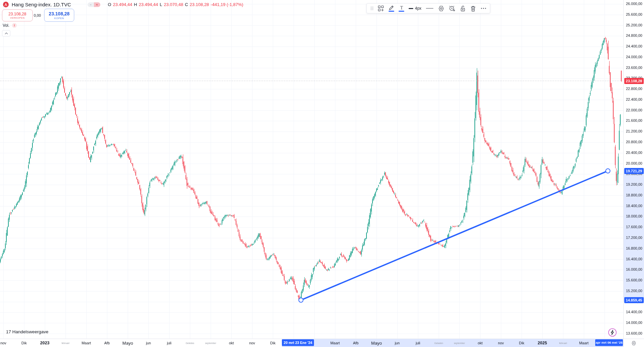 The width and height of the screenshot is (644, 347). Describe the element at coordinates (634, 184) in the screenshot. I see `price-tick-label: 19.200,00` at that location.